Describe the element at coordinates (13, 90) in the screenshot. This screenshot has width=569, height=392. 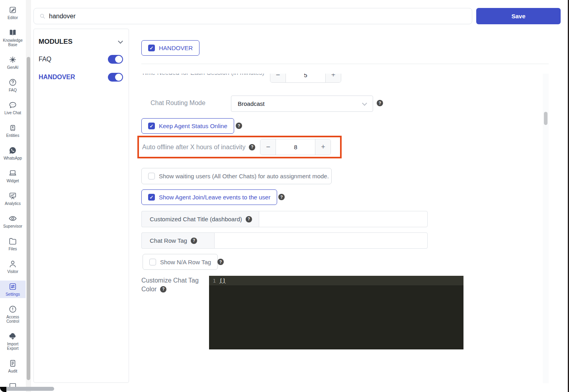
I see `sidebar-item-label: FAQ` at that location.